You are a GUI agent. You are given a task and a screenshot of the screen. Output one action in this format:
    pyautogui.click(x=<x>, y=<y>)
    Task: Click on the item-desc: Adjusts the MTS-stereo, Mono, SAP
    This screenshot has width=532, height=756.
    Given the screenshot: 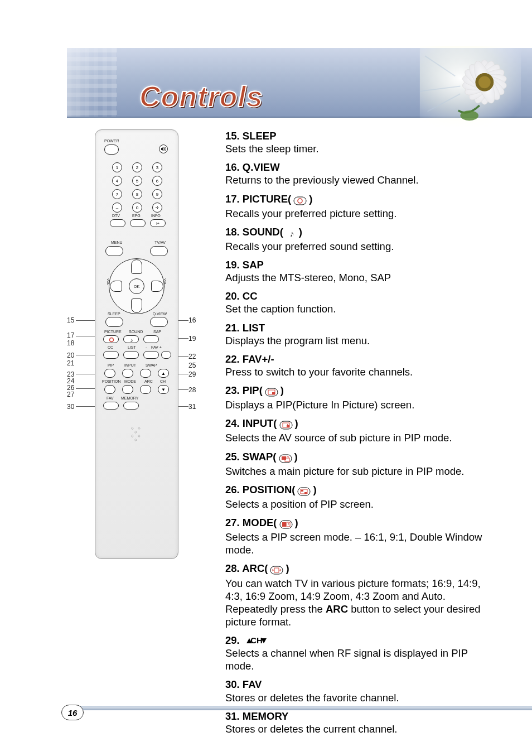 What is the action you would take?
    pyautogui.click(x=362, y=278)
    